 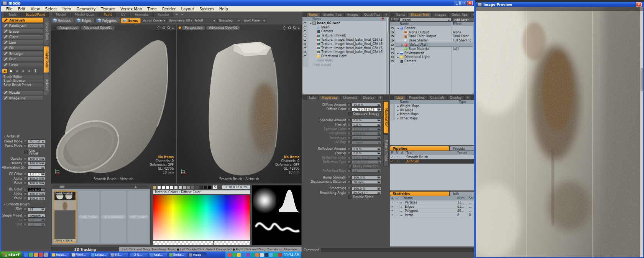 What do you see at coordinates (432, 49) in the screenshot?
I see `shader-row-base-material: Base Material(all)` at bounding box center [432, 49].